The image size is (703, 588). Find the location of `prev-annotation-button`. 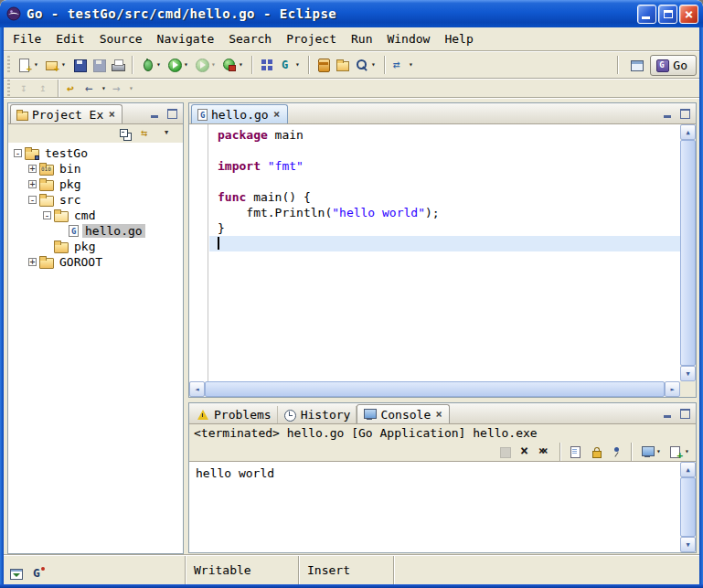

prev-annotation-button is located at coordinates (44, 89).